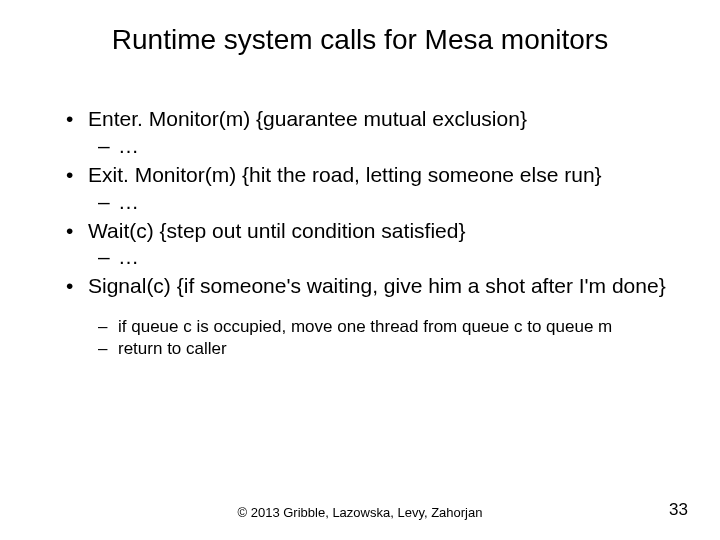  What do you see at coordinates (172, 348) in the screenshot?
I see `sub-text: return to caller` at bounding box center [172, 348].